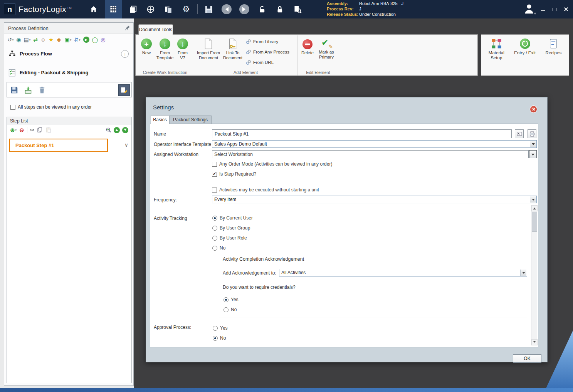 Image resolution: width=573 pixels, height=392 pixels. What do you see at coordinates (214, 164) in the screenshot?
I see `any-order-mode-checkbox` at bounding box center [214, 164].